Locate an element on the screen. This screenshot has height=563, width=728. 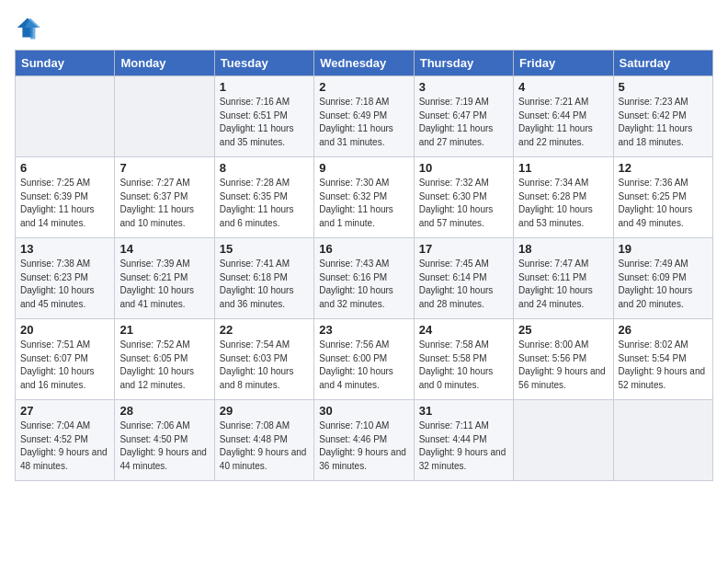
day-number: 5 is located at coordinates (664, 86).